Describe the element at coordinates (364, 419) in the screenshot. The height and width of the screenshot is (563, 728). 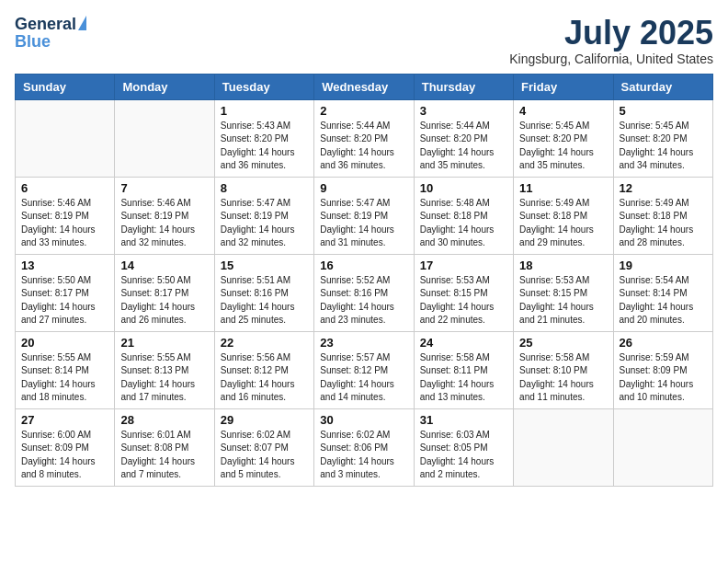
I see `day-number: 30` at that location.